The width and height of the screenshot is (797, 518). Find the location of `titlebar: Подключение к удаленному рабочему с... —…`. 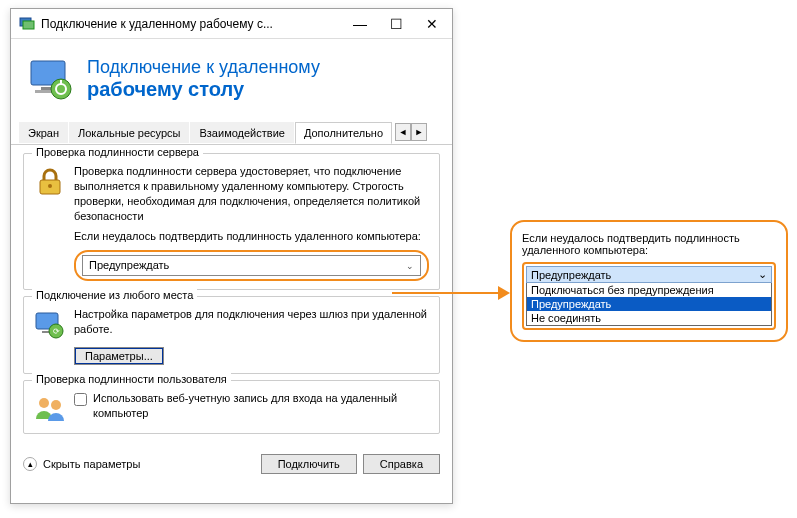

titlebar: Подключение к удаленному рабочему с... —… is located at coordinates (232, 24).